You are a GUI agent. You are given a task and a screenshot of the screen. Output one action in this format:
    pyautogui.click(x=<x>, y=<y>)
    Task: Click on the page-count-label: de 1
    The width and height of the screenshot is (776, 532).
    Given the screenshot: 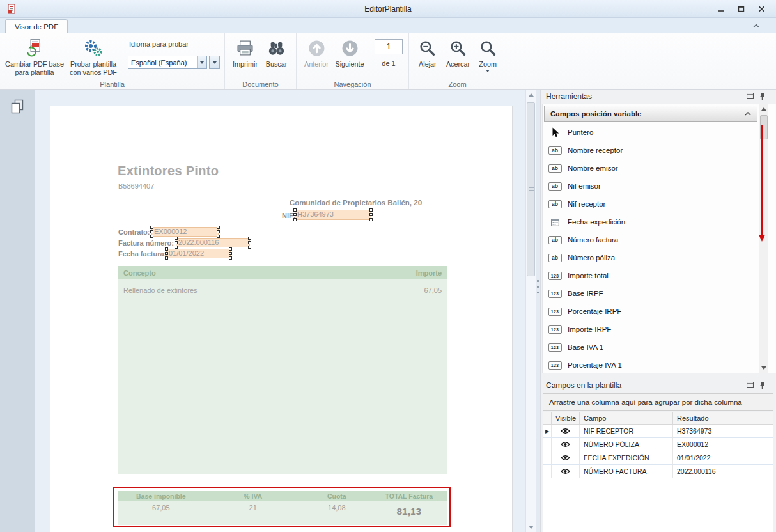 What is the action you would take?
    pyautogui.click(x=389, y=63)
    